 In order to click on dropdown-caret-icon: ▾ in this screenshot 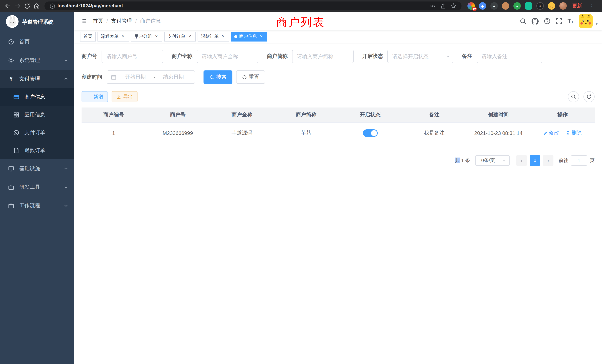, I will do `click(597, 24)`.